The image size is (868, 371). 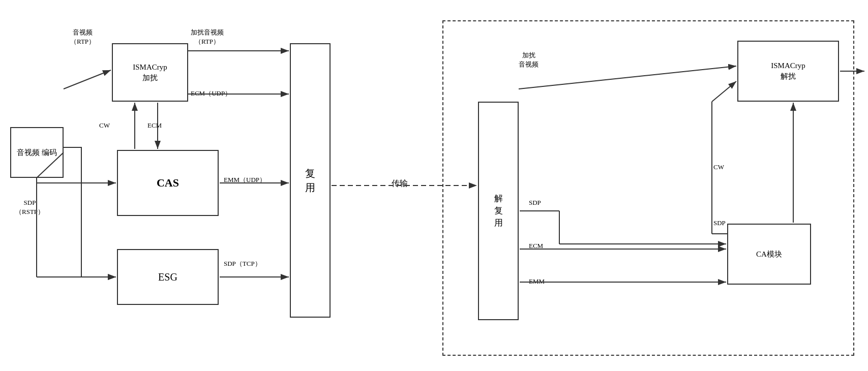 I want to click on mux-label: 复用, so click(x=310, y=180).